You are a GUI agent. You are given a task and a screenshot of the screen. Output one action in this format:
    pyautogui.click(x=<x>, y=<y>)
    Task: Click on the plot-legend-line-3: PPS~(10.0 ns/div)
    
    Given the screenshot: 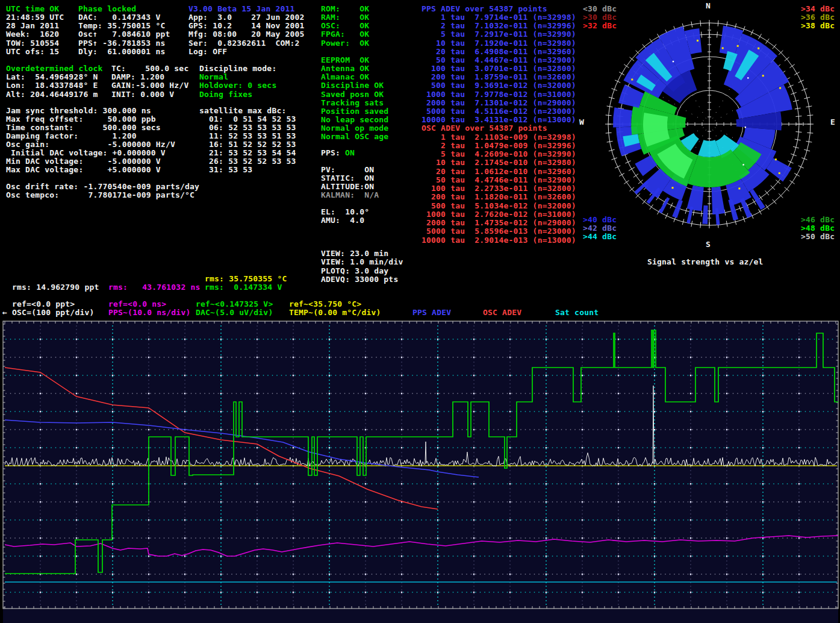 What is the action you would take?
    pyautogui.click(x=149, y=313)
    